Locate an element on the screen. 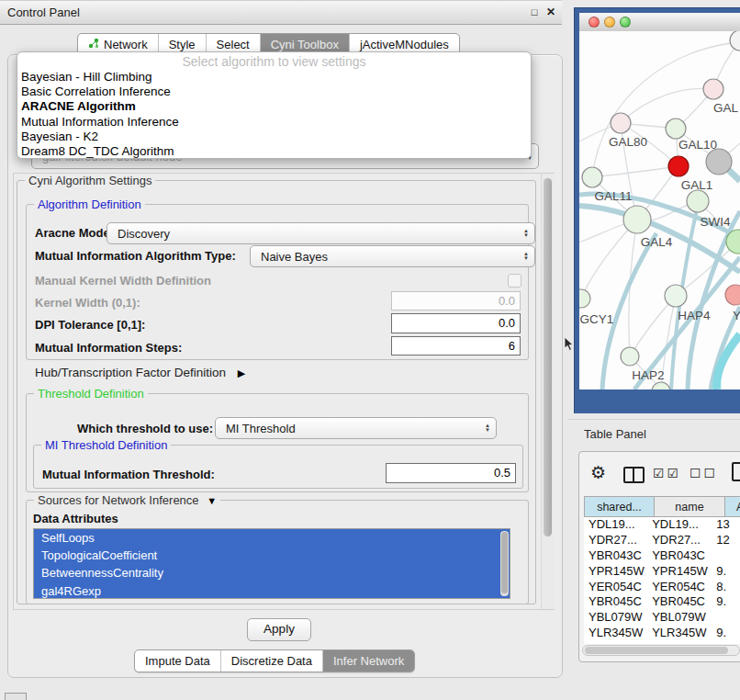 The image size is (740, 700). list-item: TopologicalCoefficient is located at coordinates (272, 555).